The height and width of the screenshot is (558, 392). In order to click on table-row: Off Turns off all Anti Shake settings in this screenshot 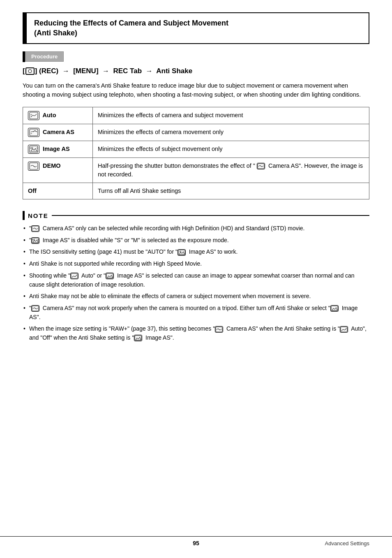, I will do `click(196, 191)`.